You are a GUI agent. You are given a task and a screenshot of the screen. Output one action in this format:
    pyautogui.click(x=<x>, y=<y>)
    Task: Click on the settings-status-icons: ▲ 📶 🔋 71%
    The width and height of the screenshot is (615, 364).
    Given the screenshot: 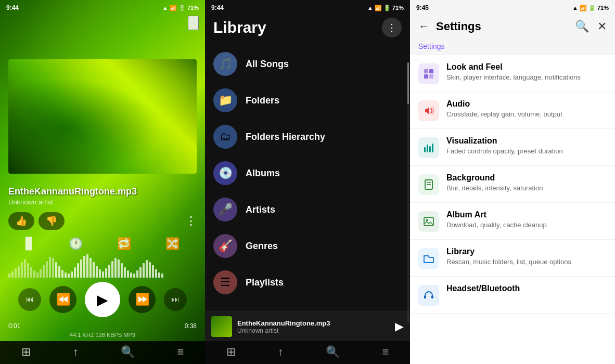 What is the action you would take?
    pyautogui.click(x=591, y=8)
    